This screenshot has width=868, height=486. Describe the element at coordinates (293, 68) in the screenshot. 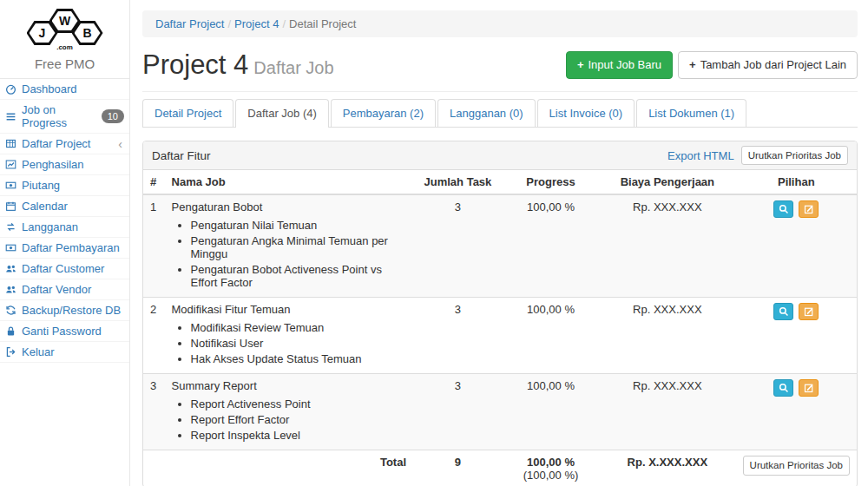

I see `page-subtitle: Daftar Job` at that location.